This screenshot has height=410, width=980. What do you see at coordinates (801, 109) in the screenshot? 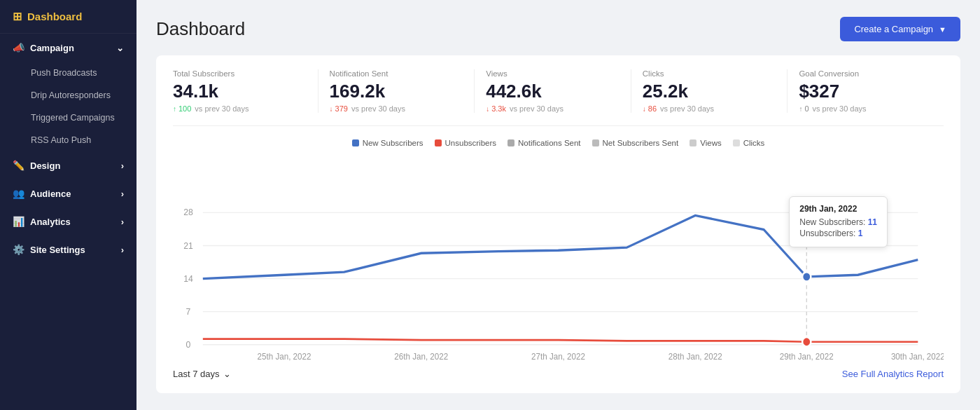
I see `arrow-neutral-icon: ↑` at bounding box center [801, 109].